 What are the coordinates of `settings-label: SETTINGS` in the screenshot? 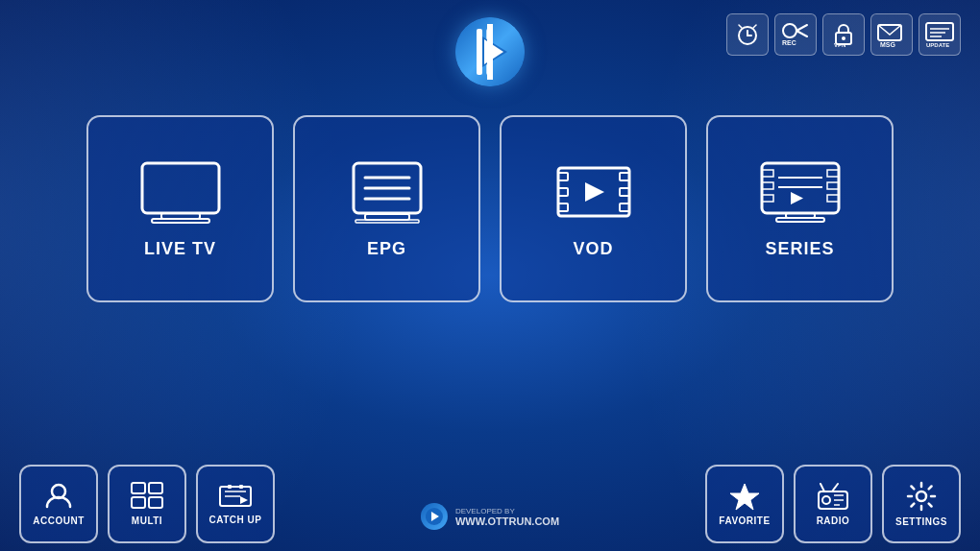 It's located at (921, 522).